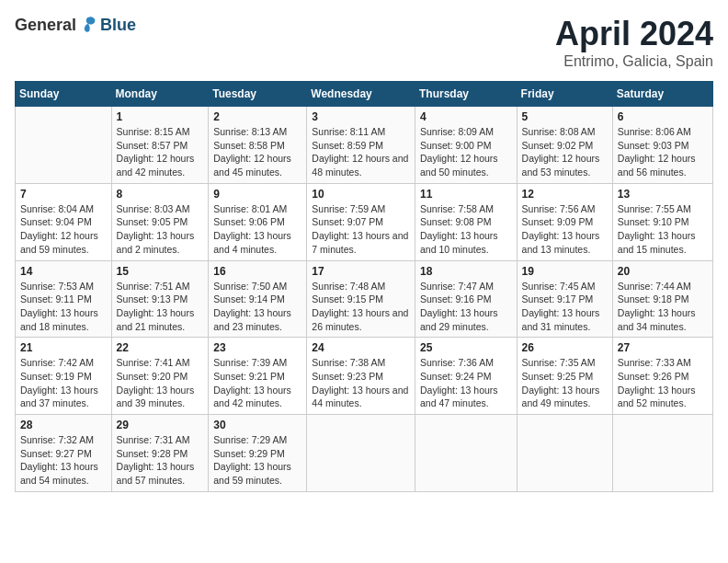 The height and width of the screenshot is (563, 728). What do you see at coordinates (64, 299) in the screenshot?
I see `day-cell: 14 Sunrise: 7:53 AMSunset: 9:11 PMDaylig…` at bounding box center [64, 299].